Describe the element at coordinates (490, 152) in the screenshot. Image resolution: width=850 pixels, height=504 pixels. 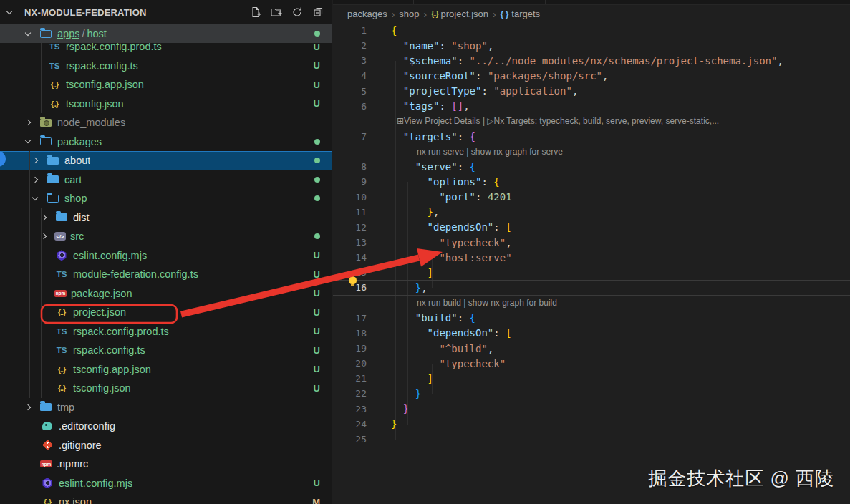
I see `codelens-link: nx run serve | show nx graph for serve` at that location.